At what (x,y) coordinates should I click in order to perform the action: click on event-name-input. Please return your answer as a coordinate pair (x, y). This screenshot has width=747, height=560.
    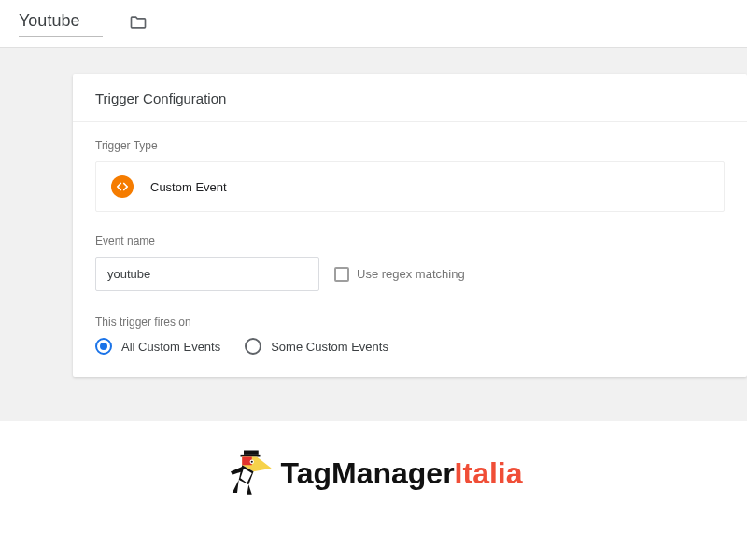
    Looking at the image, I should click on (207, 274).